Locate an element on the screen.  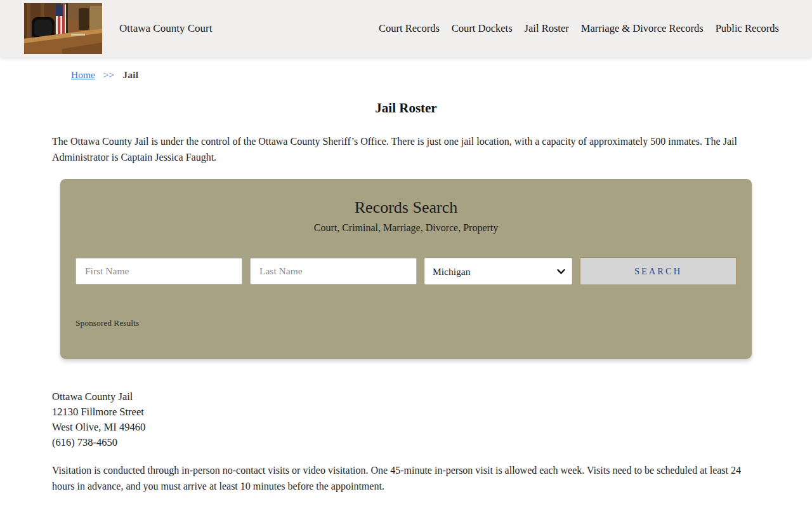
jail-phone: (616) 738-4650 is located at coordinates (406, 443).